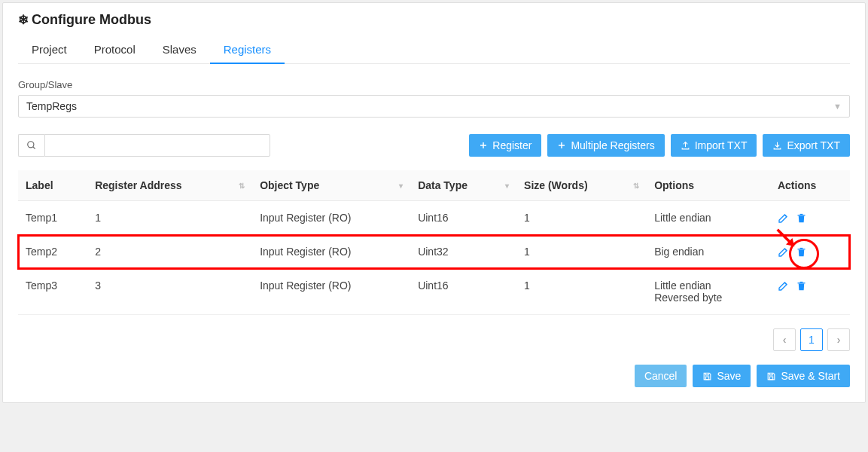 This screenshot has height=452, width=868. What do you see at coordinates (661, 376) in the screenshot?
I see `cancel-button: Cancel` at bounding box center [661, 376].